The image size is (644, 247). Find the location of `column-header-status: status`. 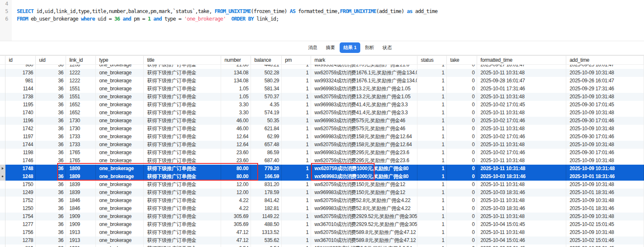

column-header-status: status is located at coordinates (432, 60).